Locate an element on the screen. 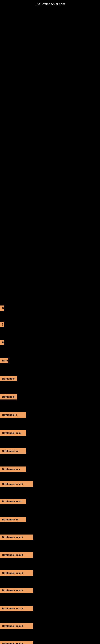  site-title: TheBottlenecker.com is located at coordinates (50, 4).